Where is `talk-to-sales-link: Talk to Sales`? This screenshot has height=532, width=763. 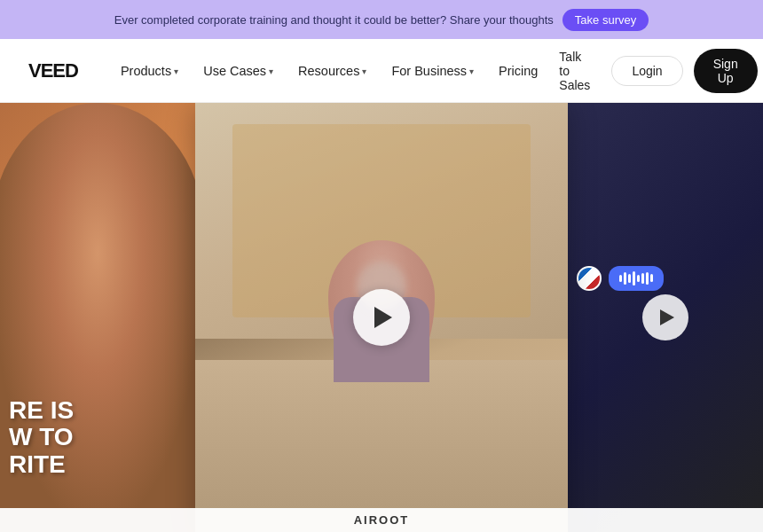 talk-to-sales-link: Talk to Sales is located at coordinates (575, 71).